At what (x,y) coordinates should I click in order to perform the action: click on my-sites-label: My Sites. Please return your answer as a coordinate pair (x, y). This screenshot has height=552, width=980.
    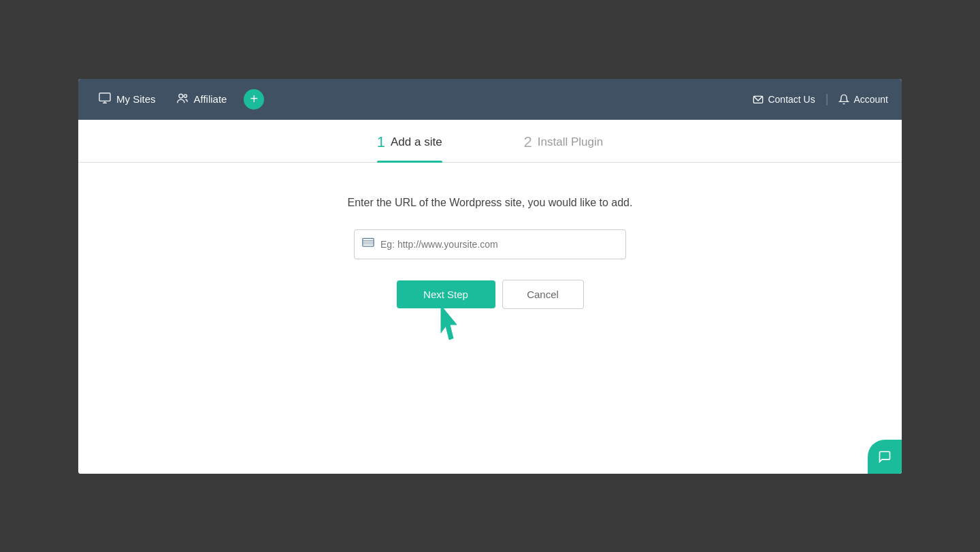
    Looking at the image, I should click on (136, 99).